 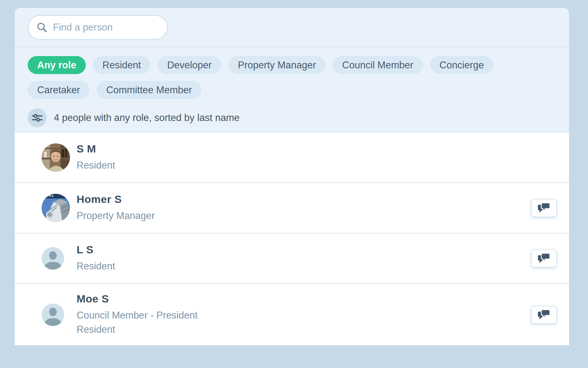 I want to click on search-icon, so click(x=42, y=27).